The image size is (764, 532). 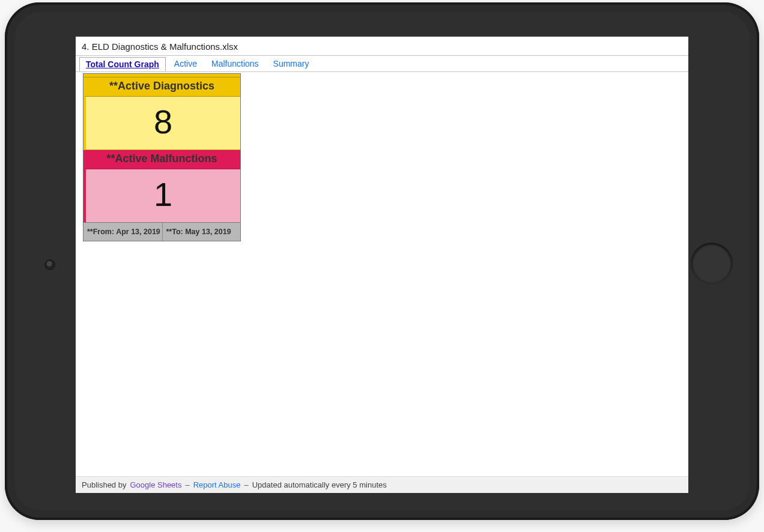 I want to click on tab-active: Active, so click(x=186, y=64).